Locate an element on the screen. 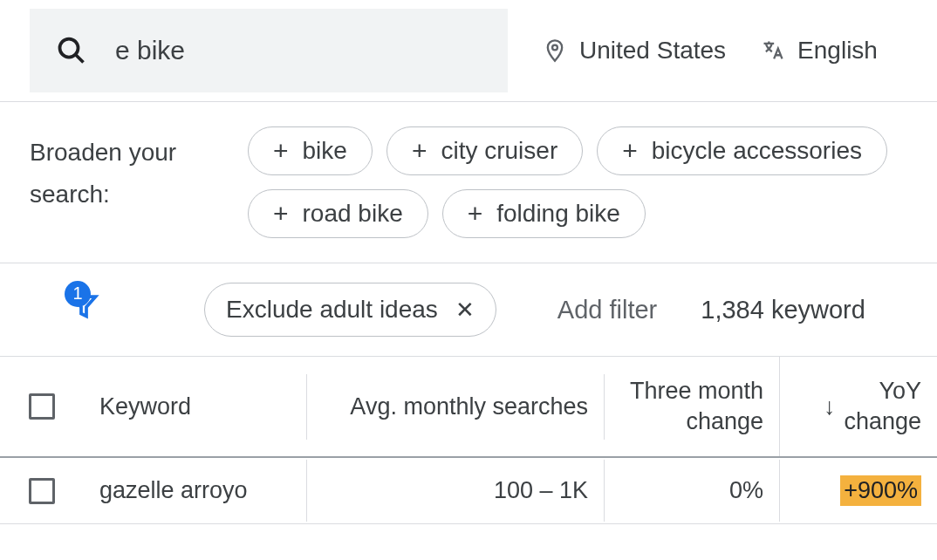  select-all-checkbox is located at coordinates (42, 406).